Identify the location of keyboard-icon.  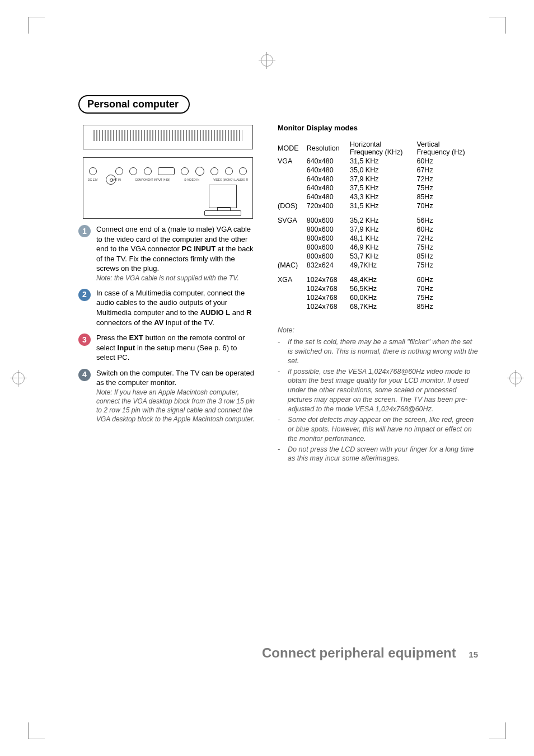
(223, 213).